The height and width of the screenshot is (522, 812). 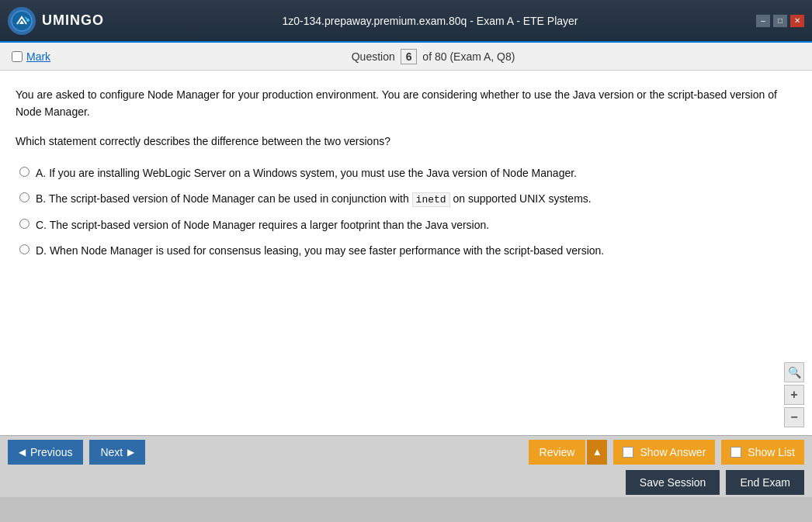 What do you see at coordinates (435, 57) in the screenshot?
I see `of-total: of 80` at bounding box center [435, 57].